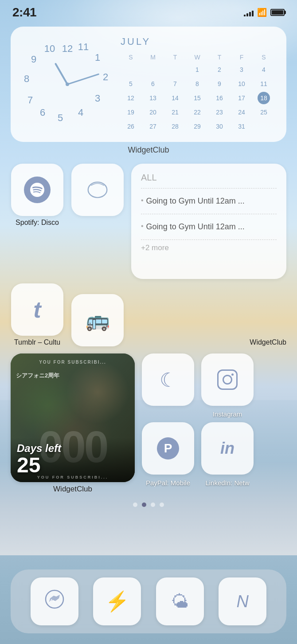 Image resolution: width=297 pixels, height=644 pixels. What do you see at coordinates (227, 448) in the screenshot?
I see `linkedin-icon-container: in` at bounding box center [227, 448].